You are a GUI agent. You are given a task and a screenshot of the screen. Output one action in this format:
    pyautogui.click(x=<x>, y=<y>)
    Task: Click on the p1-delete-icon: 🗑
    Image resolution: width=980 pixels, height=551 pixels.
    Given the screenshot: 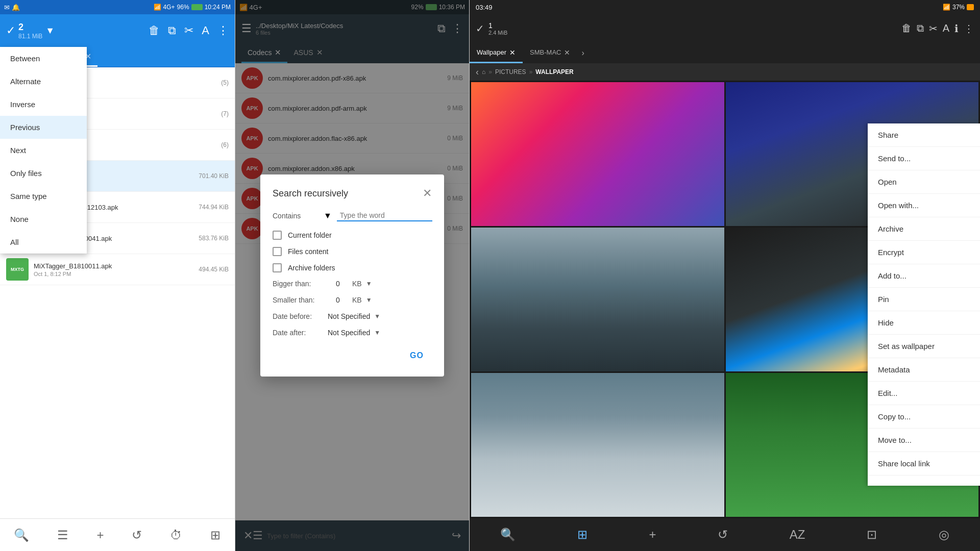 What is the action you would take?
    pyautogui.click(x=154, y=31)
    